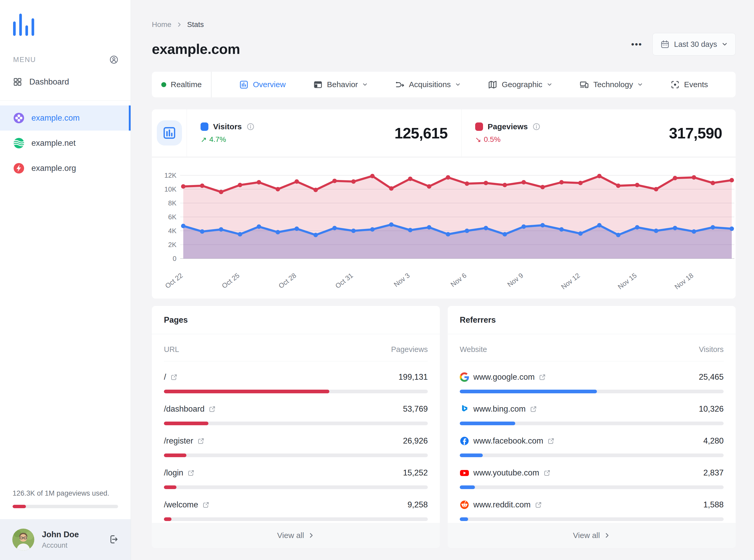 The height and width of the screenshot is (560, 754). I want to click on sidebar-item-example-org: example.org, so click(65, 168).